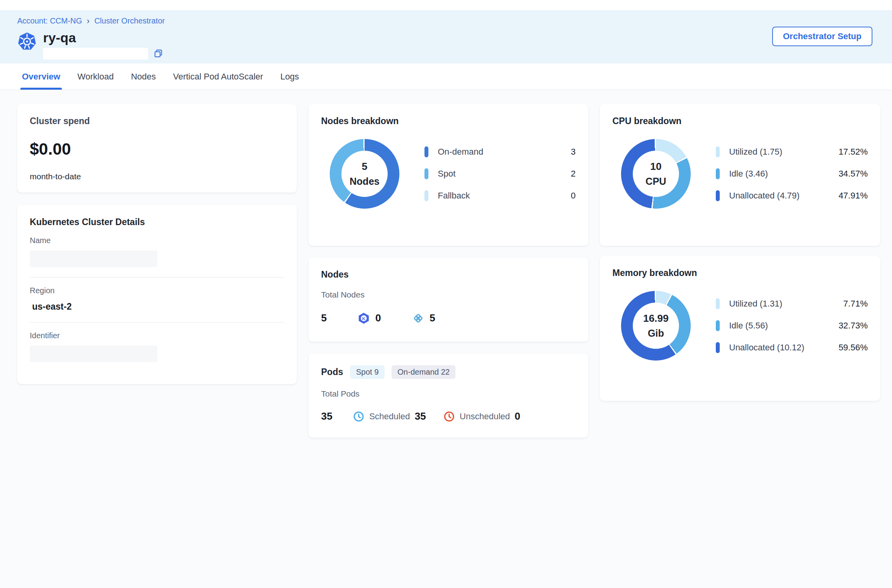 This screenshot has height=588, width=892. I want to click on cluster-spend-title: Cluster spend, so click(157, 121).